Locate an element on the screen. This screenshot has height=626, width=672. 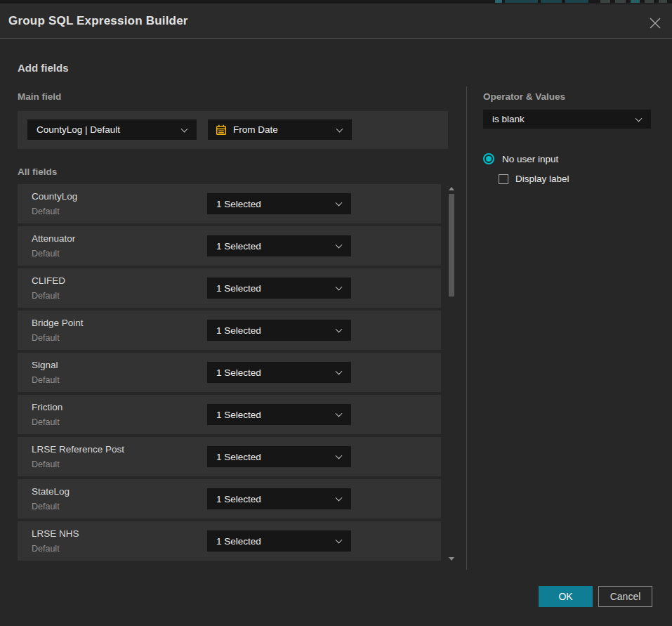
field-row: AttenuatorDefault1 Selected is located at coordinates (229, 246).